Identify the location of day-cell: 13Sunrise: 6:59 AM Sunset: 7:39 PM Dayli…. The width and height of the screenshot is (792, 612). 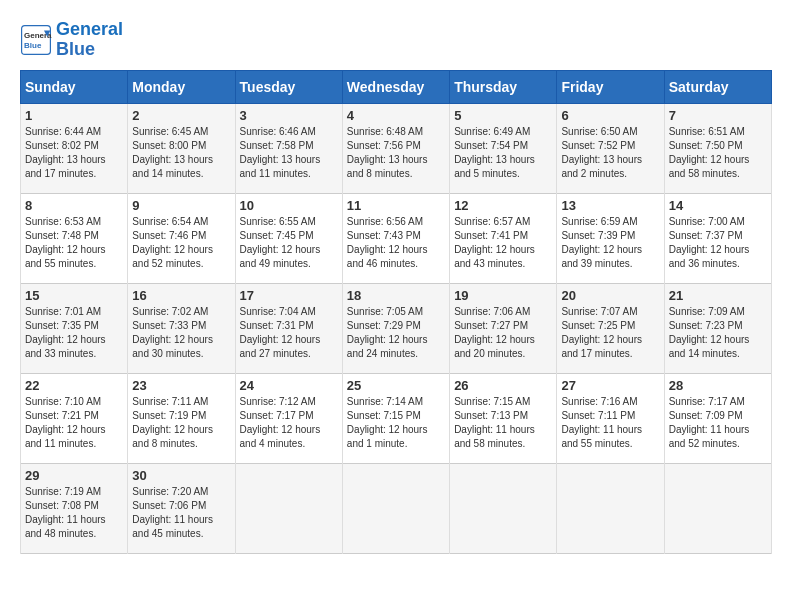
(610, 238).